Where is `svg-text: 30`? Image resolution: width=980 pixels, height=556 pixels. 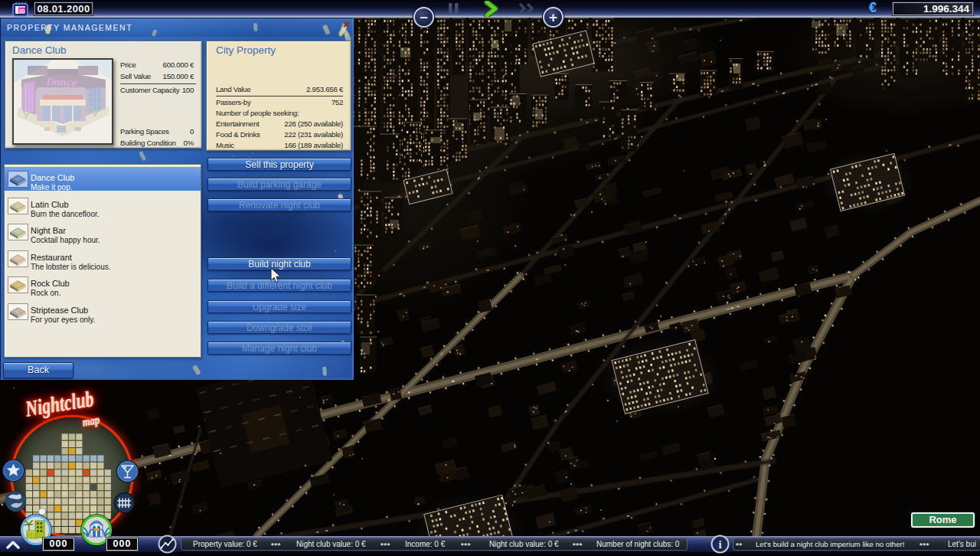
svg-text: 30 is located at coordinates (22, 11).